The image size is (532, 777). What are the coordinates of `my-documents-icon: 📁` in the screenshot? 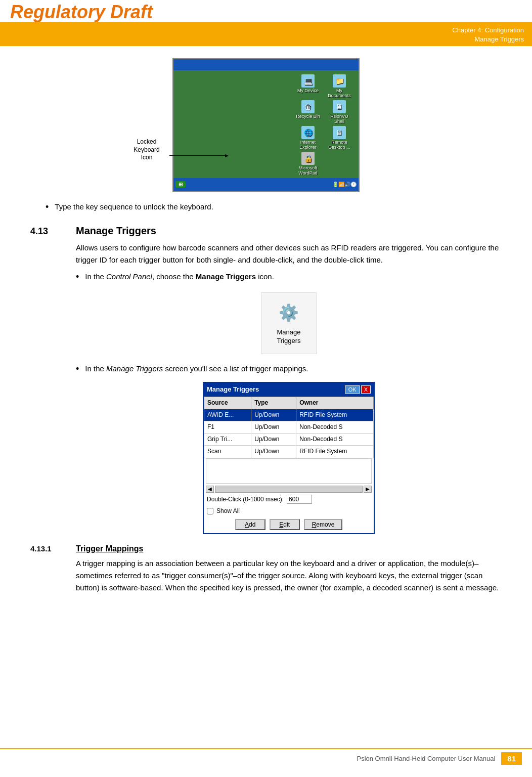 It's located at (339, 81).